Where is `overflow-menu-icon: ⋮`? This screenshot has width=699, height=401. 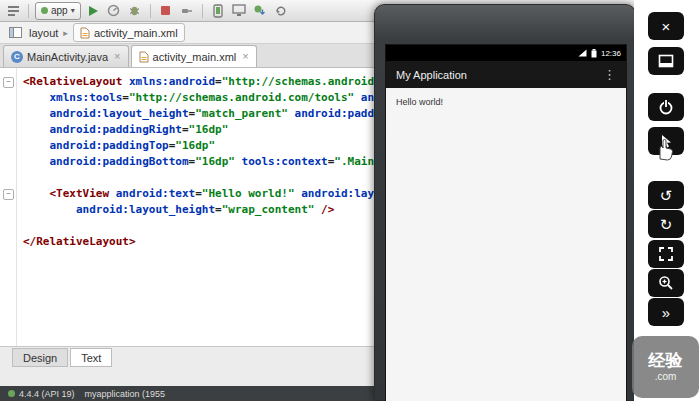 overflow-menu-icon: ⋮ is located at coordinates (610, 74).